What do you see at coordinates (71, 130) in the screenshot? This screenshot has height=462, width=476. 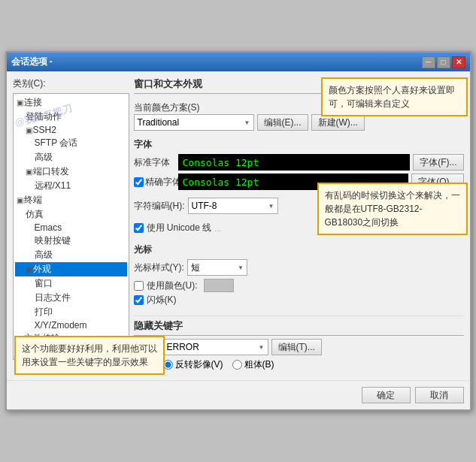 I see `tree-item-ssh2: ▣SSH2` at bounding box center [71, 130].